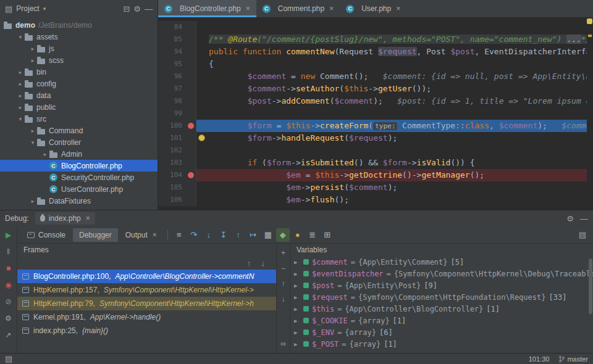 This screenshot has width=593, height=364. I want to click on frame-up-icon: ↑, so click(250, 263).